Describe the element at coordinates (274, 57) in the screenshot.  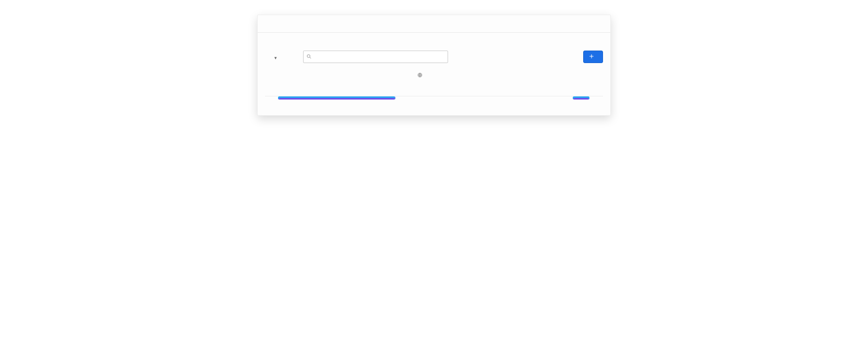
I see `show-filter-dropdown: ▾` at that location.